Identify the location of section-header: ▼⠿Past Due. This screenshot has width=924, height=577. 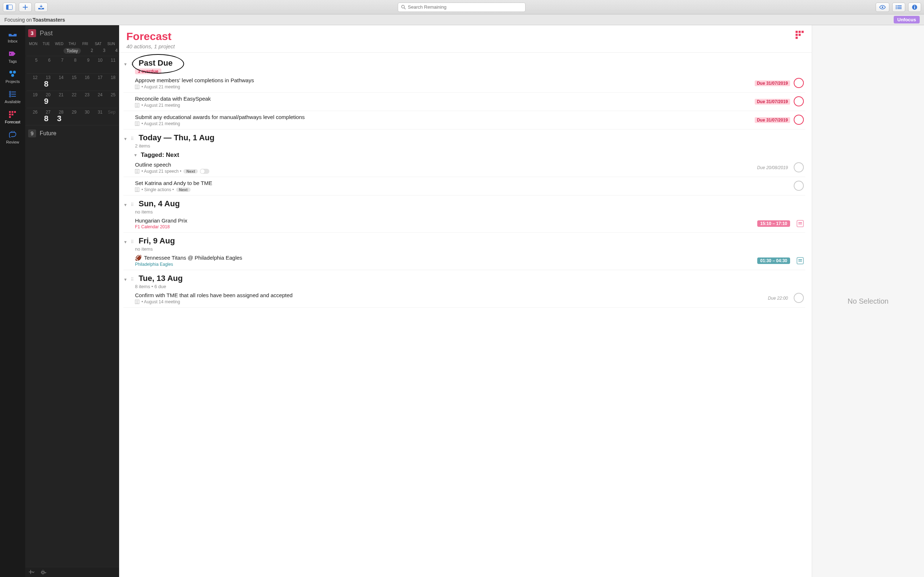
(464, 63).